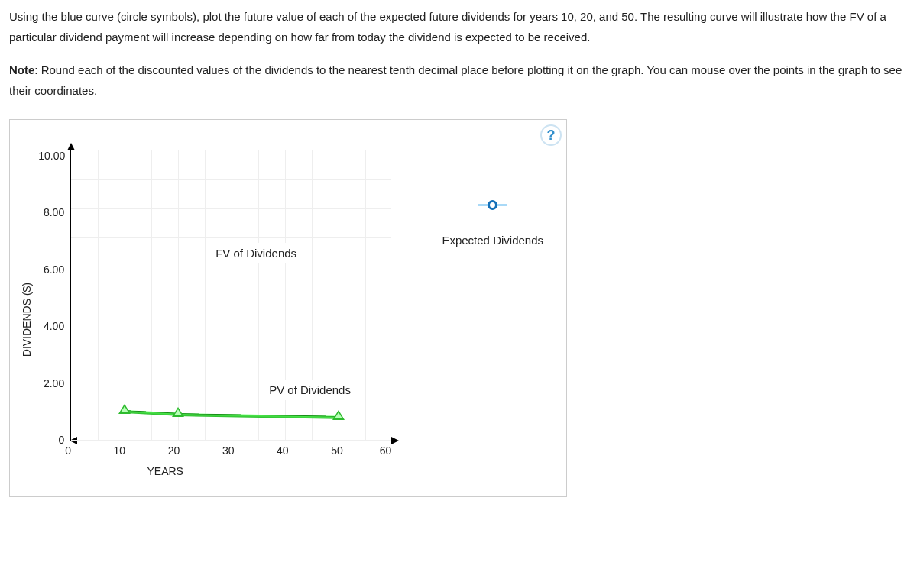 This screenshot has height=588, width=917. What do you see at coordinates (28, 319) in the screenshot?
I see `y-axis-label: DIVIDENDS ($)` at bounding box center [28, 319].